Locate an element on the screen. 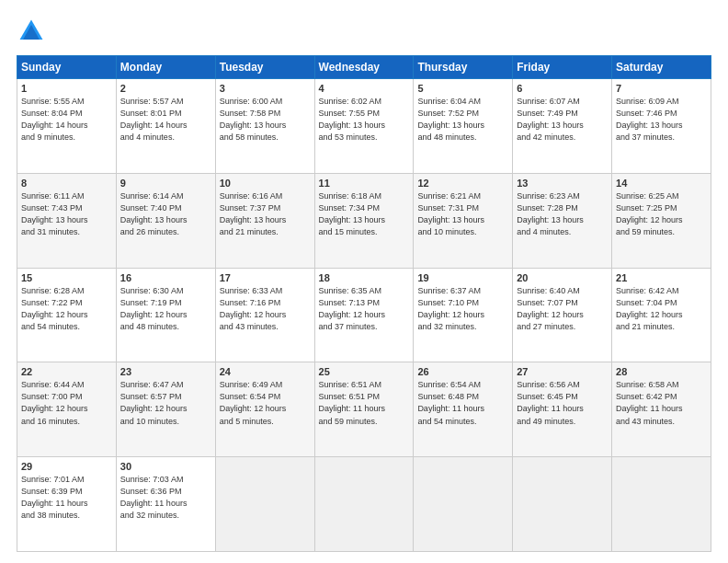 The width and height of the screenshot is (728, 563). day-info: Sunrise: 6:56 AM Sunset: 6:45 PM Dayligh… is located at coordinates (563, 403).